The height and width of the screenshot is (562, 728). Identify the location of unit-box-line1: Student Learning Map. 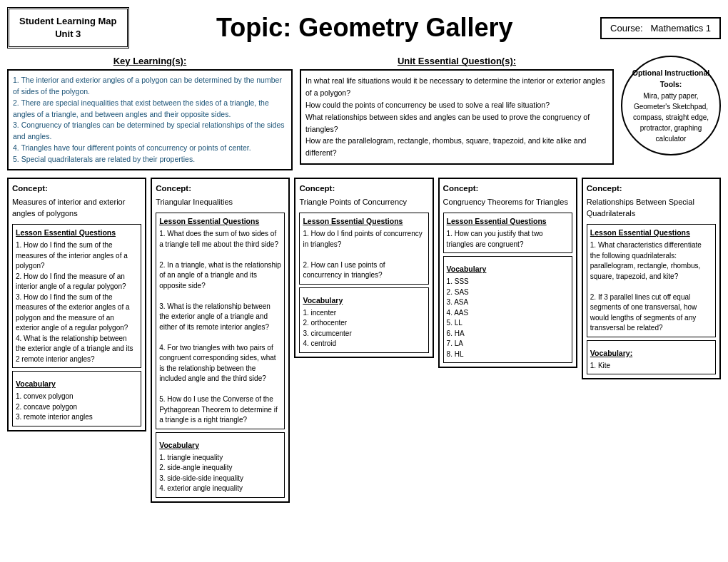
(69, 21).